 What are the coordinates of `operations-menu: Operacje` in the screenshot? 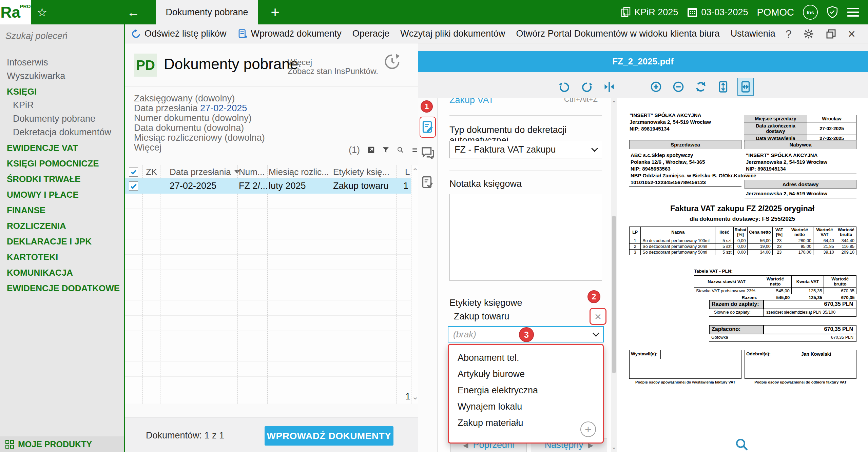 It's located at (371, 34).